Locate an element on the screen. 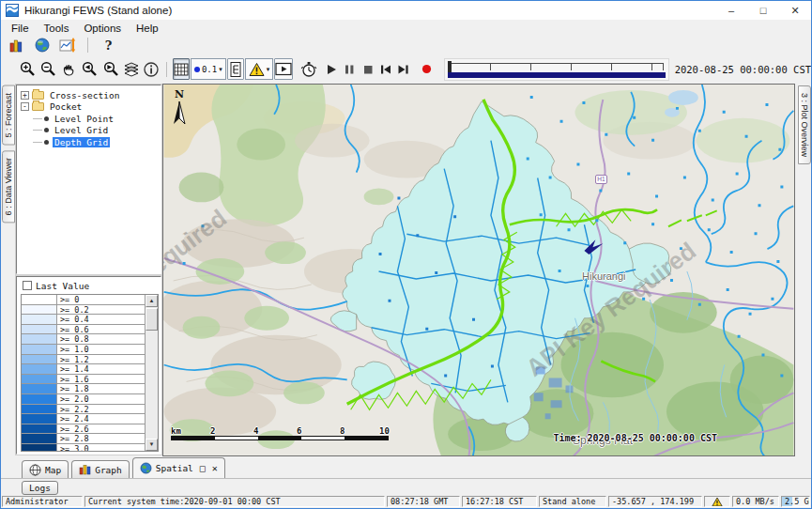  pause-button is located at coordinates (349, 69).